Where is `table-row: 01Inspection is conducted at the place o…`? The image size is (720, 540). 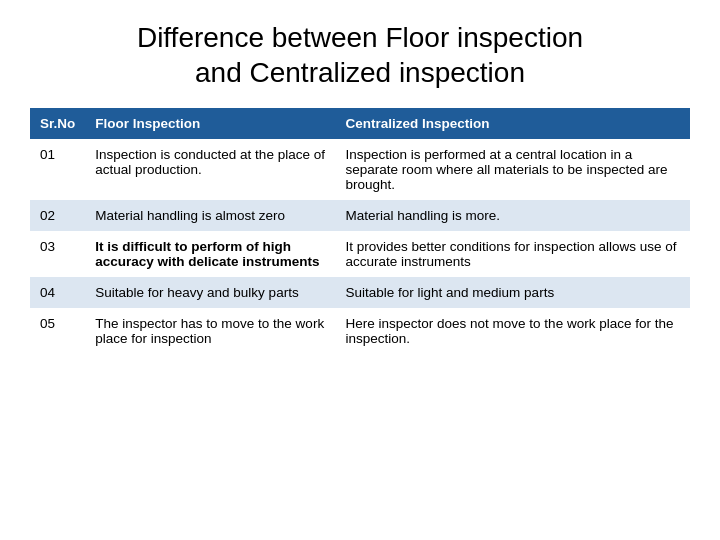 table-row: 01Inspection is conducted at the place o… is located at coordinates (360, 170).